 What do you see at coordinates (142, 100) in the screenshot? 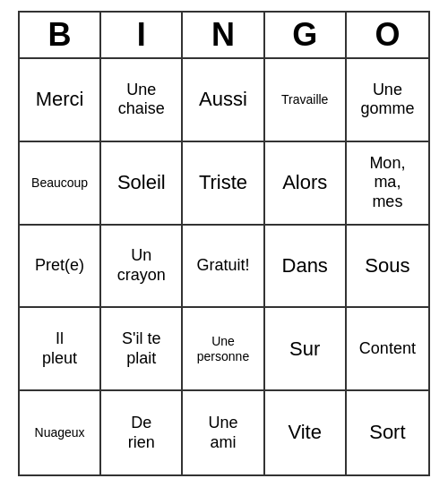
I see `cell-text: Unechaise` at bounding box center [142, 100].